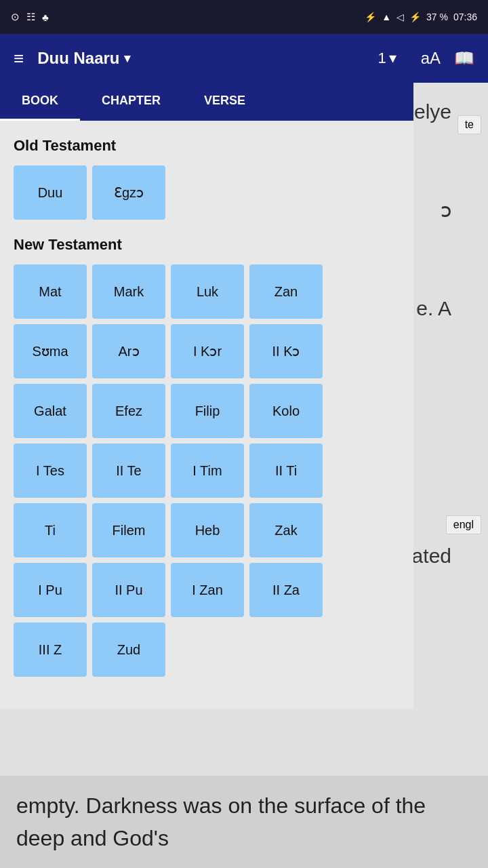  What do you see at coordinates (386, 17) in the screenshot?
I see `wifi-icon: ▲` at bounding box center [386, 17].